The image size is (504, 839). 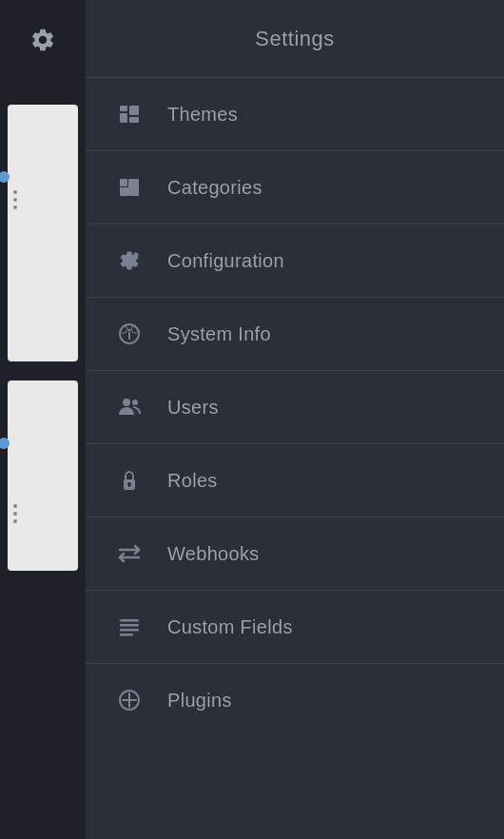 What do you see at coordinates (15, 200) in the screenshot?
I see `three-dots-icon` at bounding box center [15, 200].